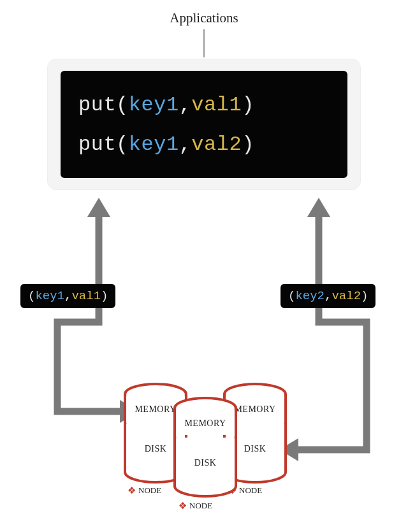 This screenshot has height=532, width=408. What do you see at coordinates (328, 296) in the screenshot?
I see `tuple-right: (key2,val2)` at bounding box center [328, 296].